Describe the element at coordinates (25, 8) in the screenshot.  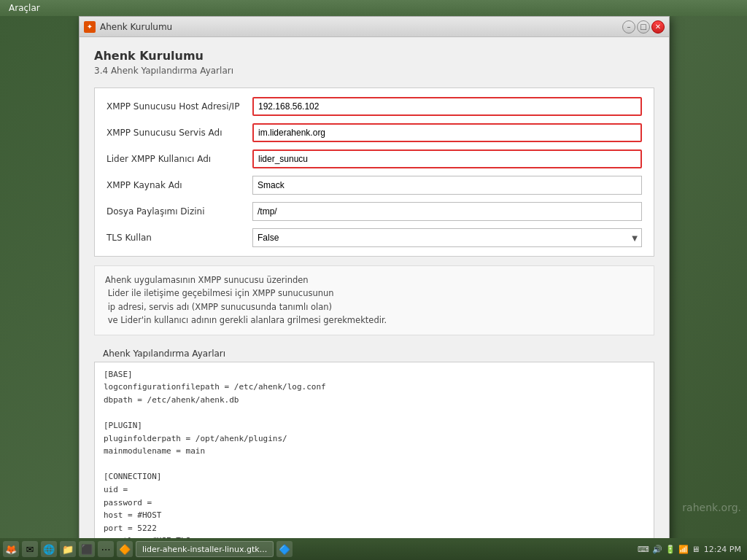
I see `menubar-tools: Araçlar` at that location.